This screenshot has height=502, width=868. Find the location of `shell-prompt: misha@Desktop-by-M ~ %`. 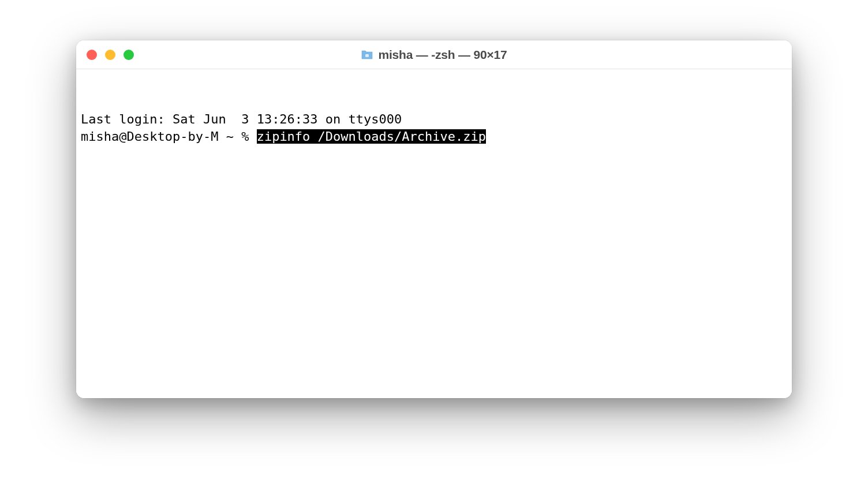

shell-prompt: misha@Desktop-by-M ~ % is located at coordinates (169, 136).